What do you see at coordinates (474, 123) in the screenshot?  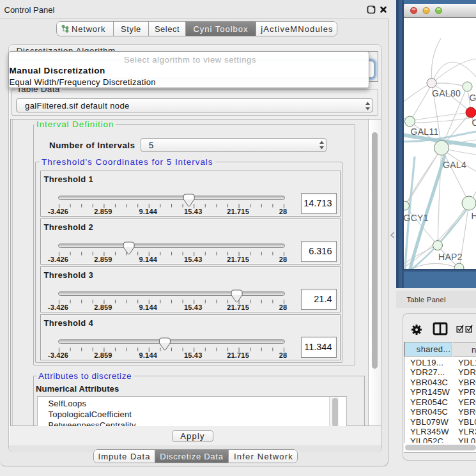 I see `svg-text: C` at bounding box center [474, 123].